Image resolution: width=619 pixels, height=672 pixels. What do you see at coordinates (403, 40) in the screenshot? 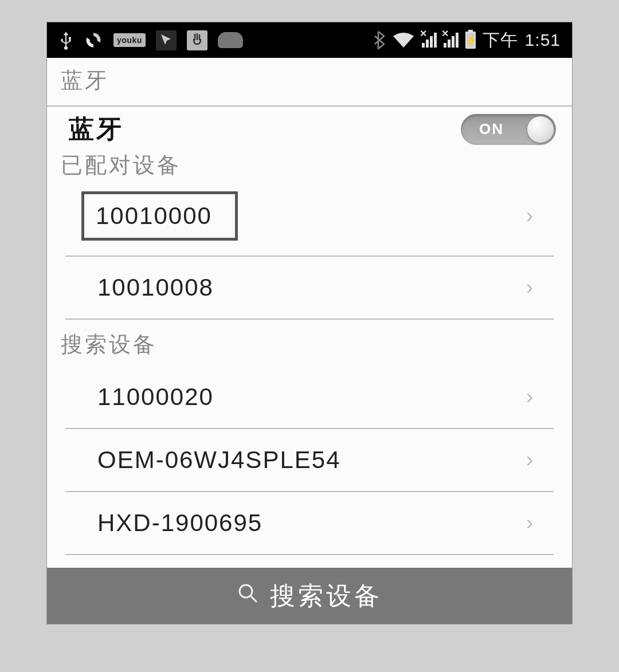
I see `wifi-icon` at bounding box center [403, 40].